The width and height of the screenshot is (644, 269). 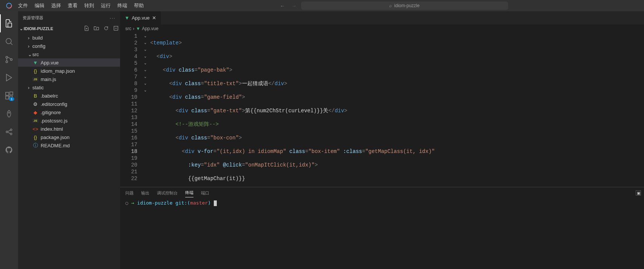 What do you see at coordinates (128, 29) in the screenshot?
I see `breadcrumb-src: src` at bounding box center [128, 29].